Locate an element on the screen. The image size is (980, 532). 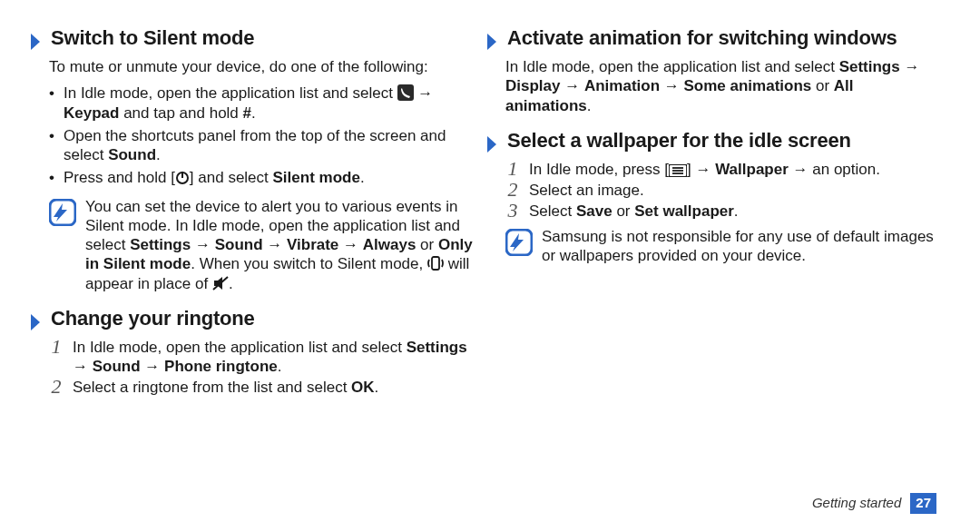
section-title: Switch to Silent mode is located at coordinates (152, 38).